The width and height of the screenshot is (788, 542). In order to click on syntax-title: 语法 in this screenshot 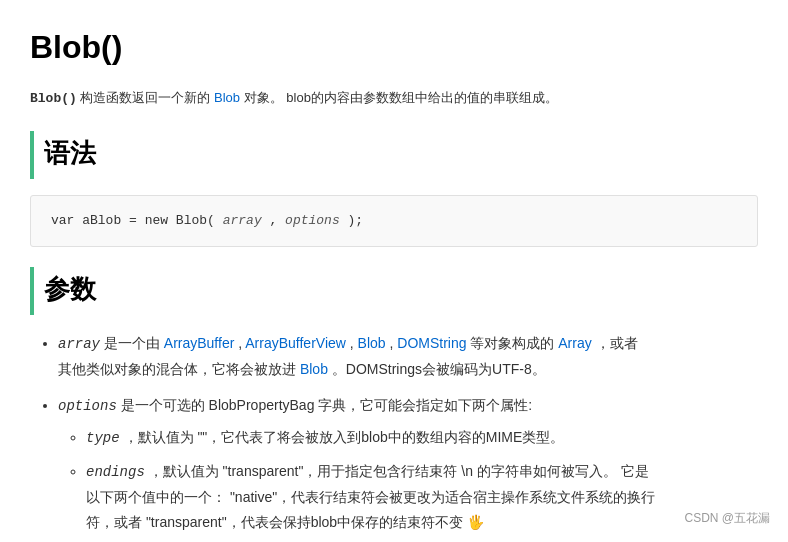, I will do `click(394, 155)`.